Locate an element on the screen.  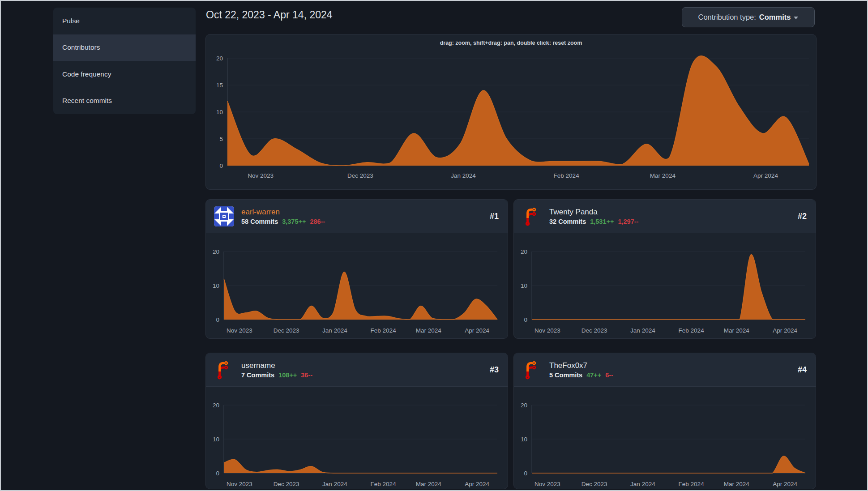
contributor-card-1: earl-warren 58 Commits 3,375++ 286-- #1 … is located at coordinates (357, 269).